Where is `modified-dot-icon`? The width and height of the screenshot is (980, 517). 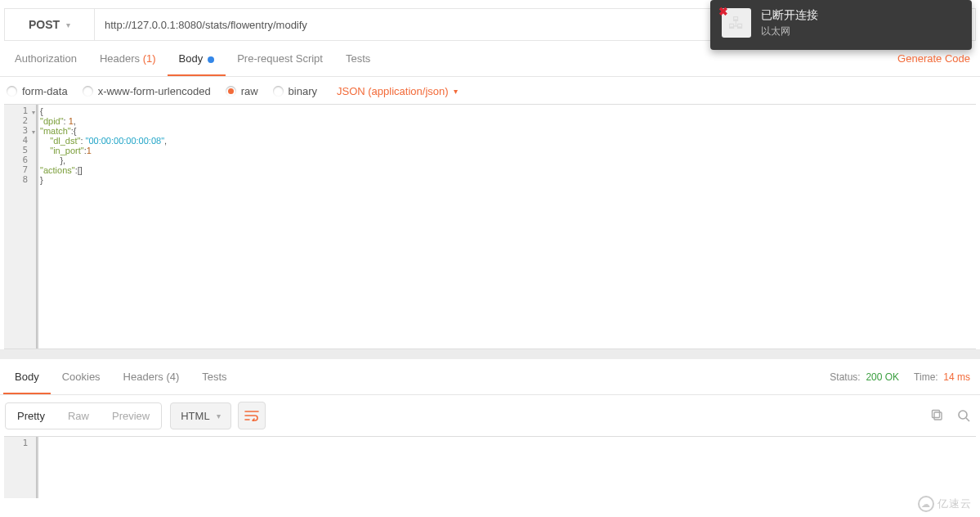 modified-dot-icon is located at coordinates (211, 60).